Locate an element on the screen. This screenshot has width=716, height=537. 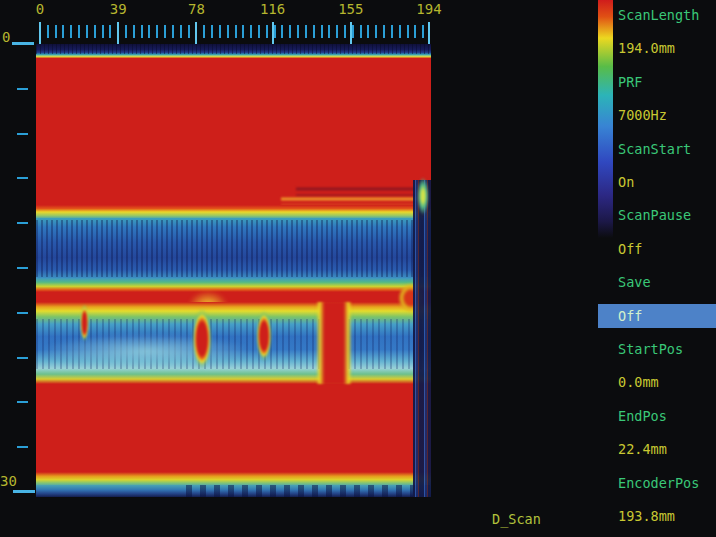
menu-label-startpos: StartPos is located at coordinates (657, 349).